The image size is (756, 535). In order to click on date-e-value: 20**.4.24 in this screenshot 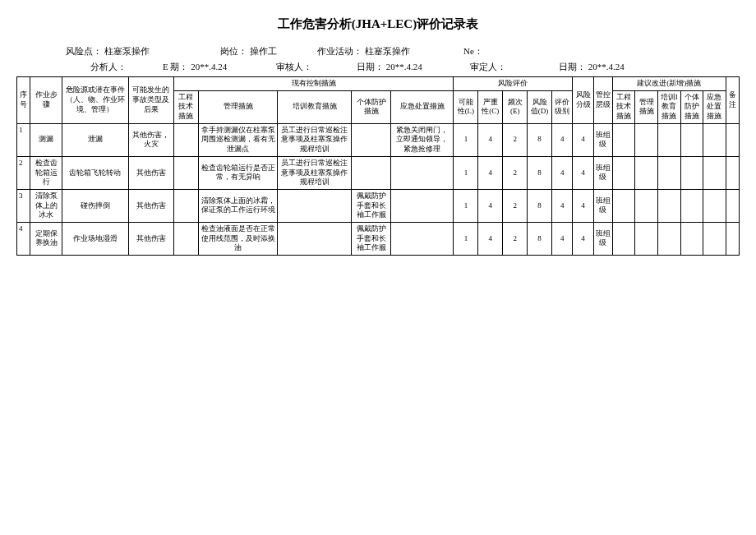, I will do `click(209, 67)`.